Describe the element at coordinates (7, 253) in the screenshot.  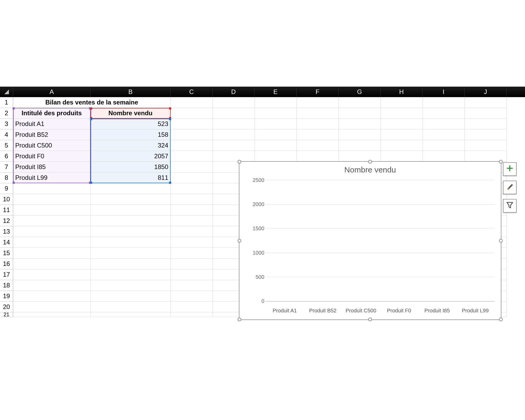
I see `row-header-15: 15` at that location.